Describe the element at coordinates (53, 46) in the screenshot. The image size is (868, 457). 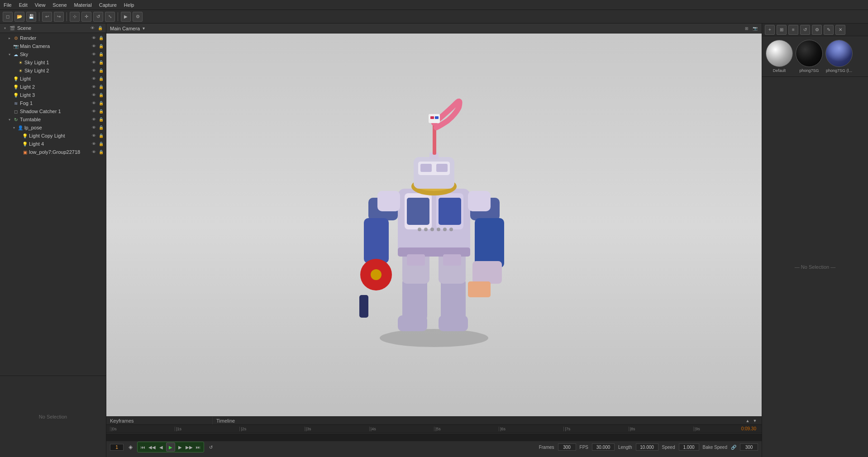
I see `tree-item-main-camera: 📷 Main Camera 👁 🔒` at that location.